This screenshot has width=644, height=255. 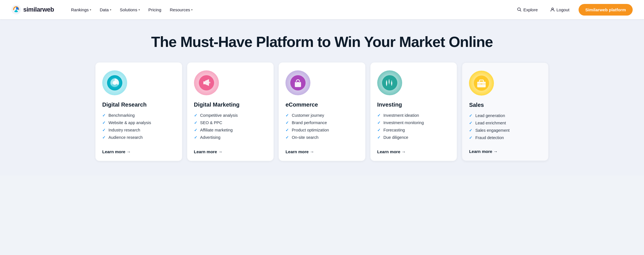 I want to click on card-title-investing: Investing, so click(x=414, y=105).